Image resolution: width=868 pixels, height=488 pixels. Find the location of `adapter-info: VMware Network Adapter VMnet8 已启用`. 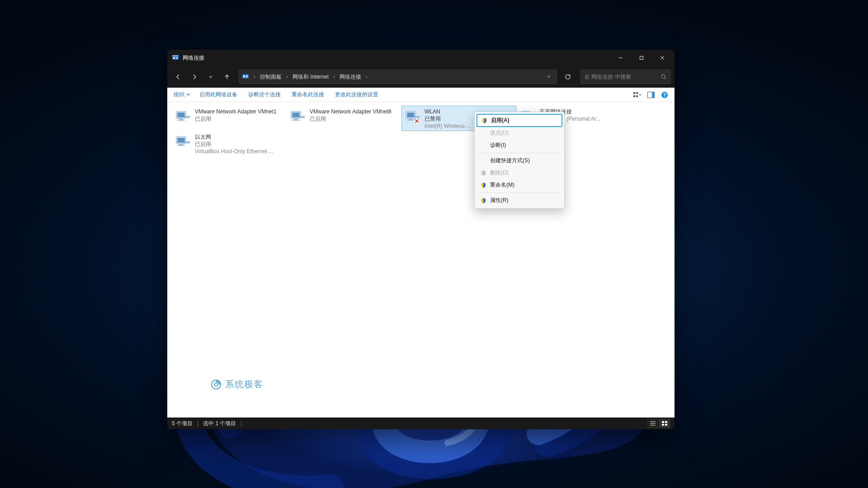

adapter-info: VMware Network Adapter VMnet8 已启用 is located at coordinates (351, 115).